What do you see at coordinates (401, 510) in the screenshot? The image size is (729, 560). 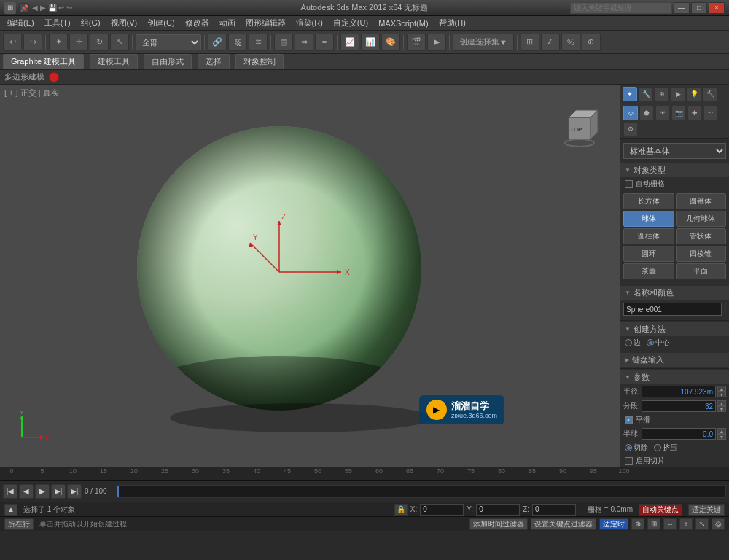 I see `lock-icon: 🔒` at bounding box center [401, 510].